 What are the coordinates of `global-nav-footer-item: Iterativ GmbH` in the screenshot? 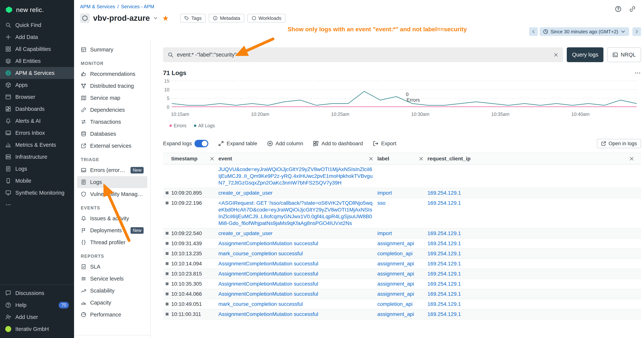 It's located at (37, 329).